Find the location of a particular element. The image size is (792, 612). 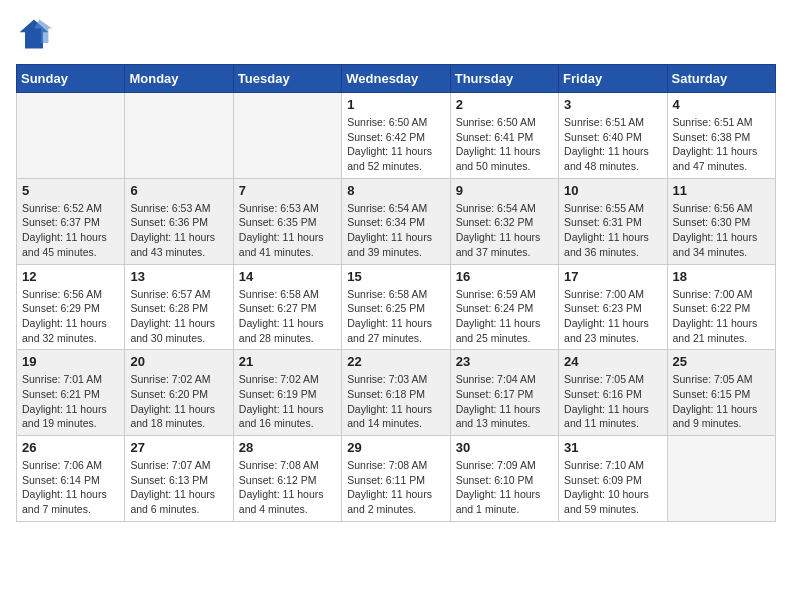

calendar-cell: 28Sunrise: 7:08 AM Sunset: 6:12 PM Dayli… is located at coordinates (287, 479).